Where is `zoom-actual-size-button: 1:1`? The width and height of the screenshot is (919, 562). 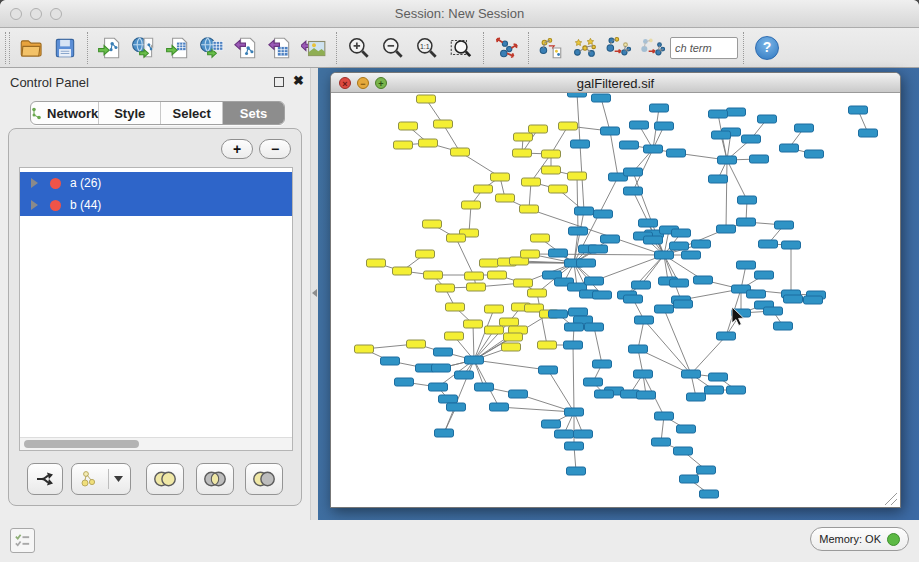
zoom-actual-size-button: 1:1 is located at coordinates (427, 48).